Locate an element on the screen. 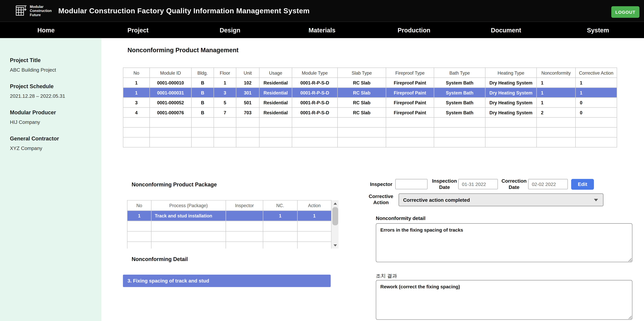  logo: Modular Construction Future is located at coordinates (34, 11).